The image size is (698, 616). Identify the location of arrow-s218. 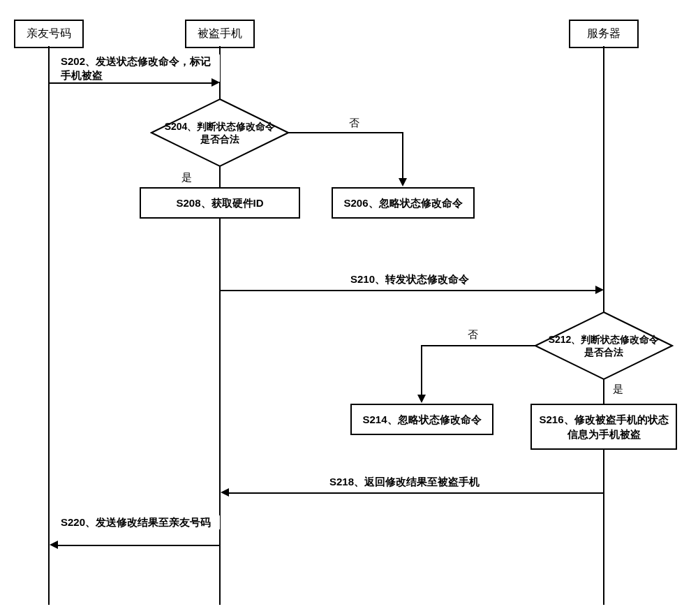
(416, 493).